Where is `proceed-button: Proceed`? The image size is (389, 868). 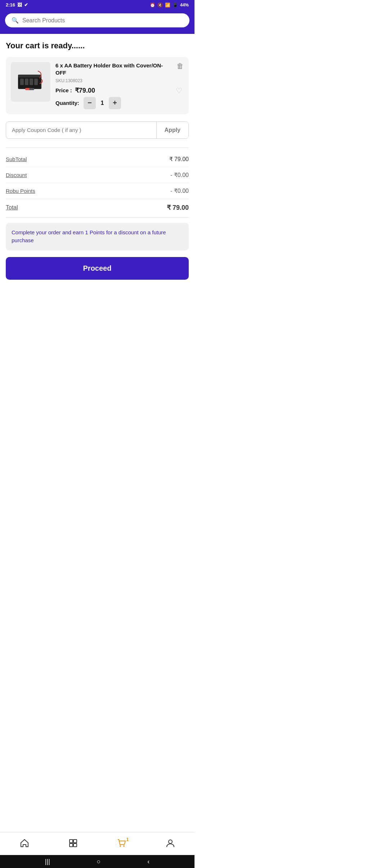 proceed-button: Proceed is located at coordinates (97, 268).